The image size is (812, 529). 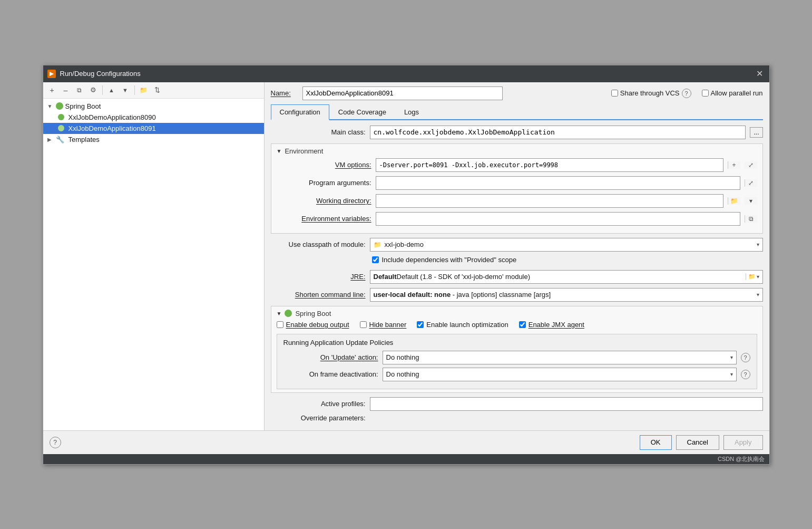 What do you see at coordinates (384, 325) in the screenshot?
I see `hide-banner-item: Hide banner` at bounding box center [384, 325].